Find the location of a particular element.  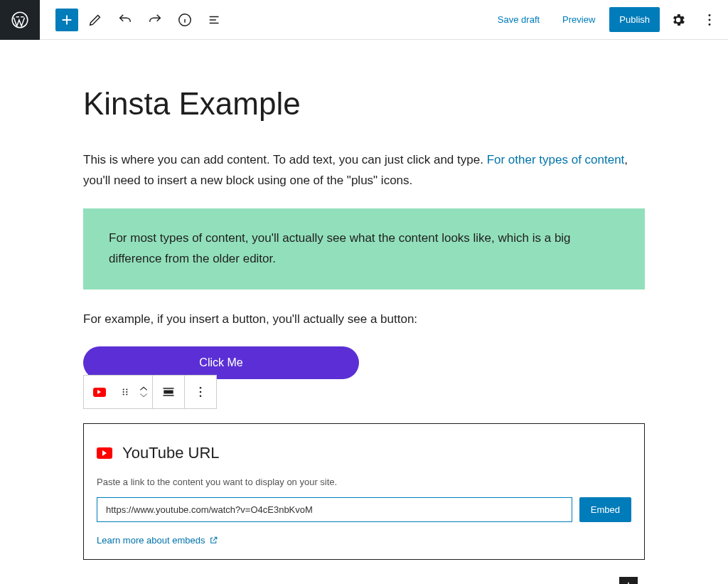

embed-input-row: Embed is located at coordinates (364, 509).